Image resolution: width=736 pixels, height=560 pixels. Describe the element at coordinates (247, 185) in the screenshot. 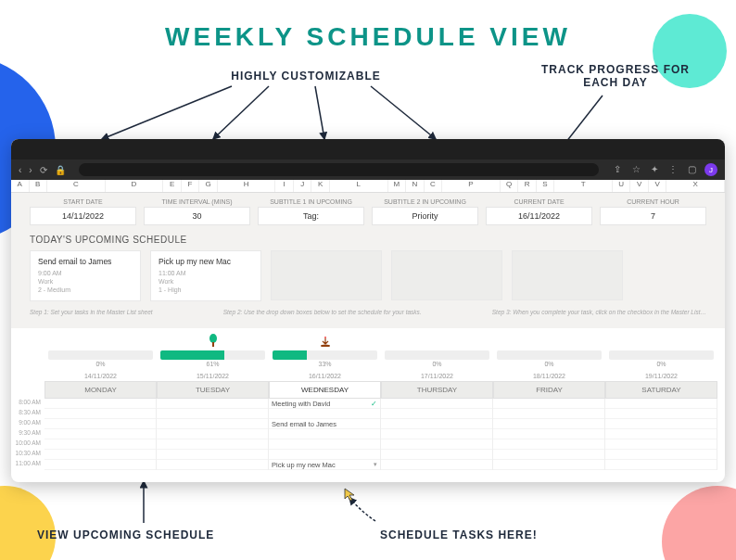

I see `column-header: H` at that location.